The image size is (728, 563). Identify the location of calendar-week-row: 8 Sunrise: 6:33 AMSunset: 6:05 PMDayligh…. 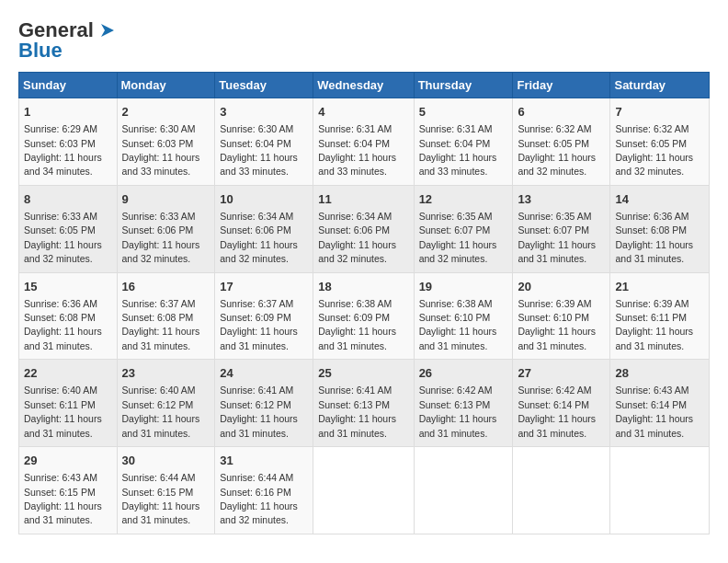
(364, 228).